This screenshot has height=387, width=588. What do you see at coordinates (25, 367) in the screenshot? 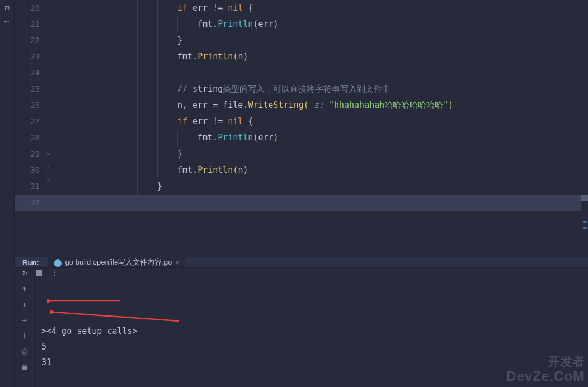
I see `delete-icon: 🗑` at bounding box center [25, 367].